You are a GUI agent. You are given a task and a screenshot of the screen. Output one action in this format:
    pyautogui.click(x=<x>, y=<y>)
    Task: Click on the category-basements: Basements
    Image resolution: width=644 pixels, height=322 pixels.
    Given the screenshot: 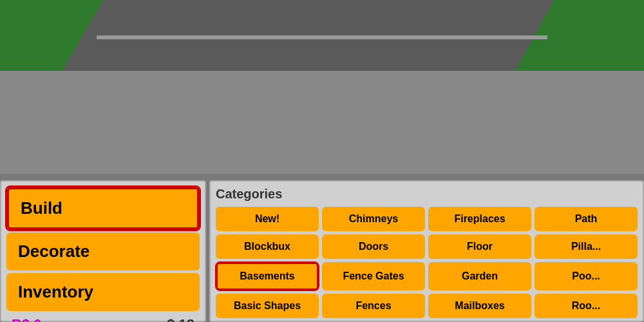 What is the action you would take?
    pyautogui.click(x=267, y=276)
    